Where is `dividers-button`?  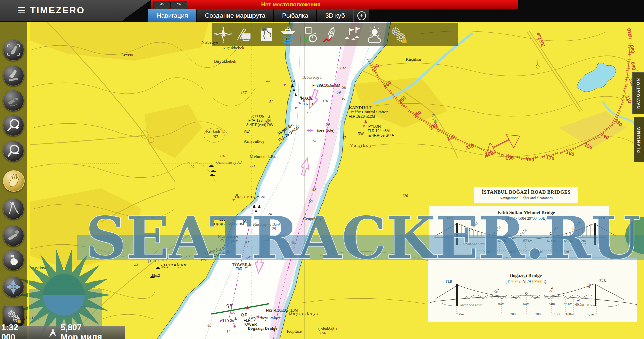 dividers-button is located at coordinates (13, 209).